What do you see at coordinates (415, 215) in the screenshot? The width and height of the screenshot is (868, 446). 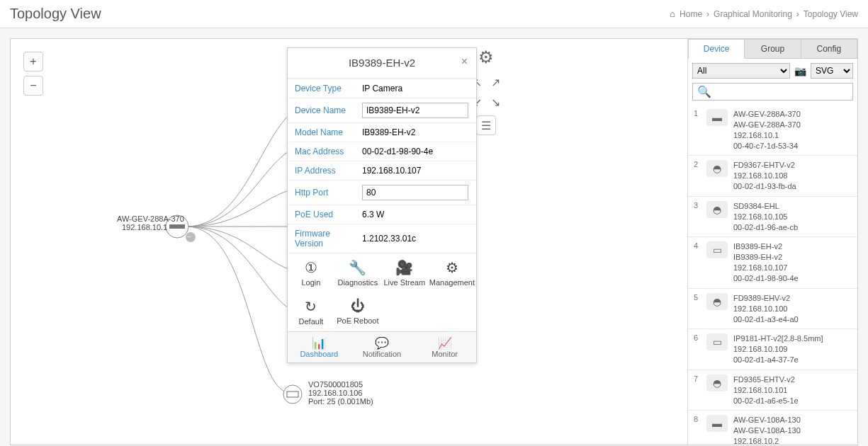 I see `poe-value: 6.3 W` at bounding box center [415, 215].